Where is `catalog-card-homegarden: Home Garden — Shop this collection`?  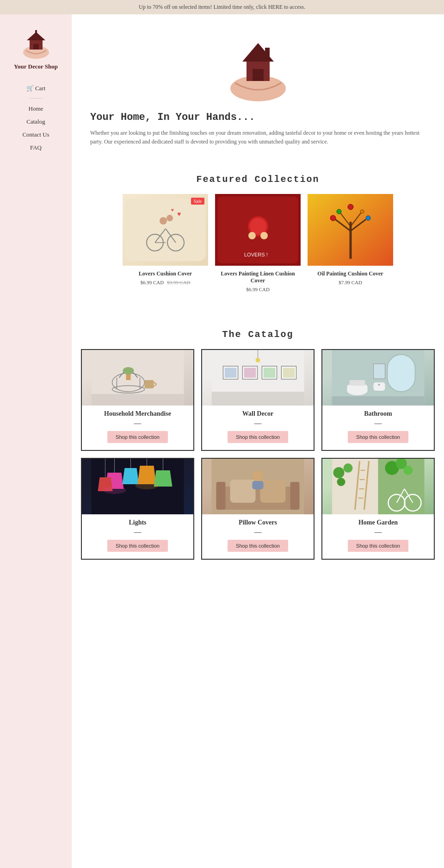
catalog-card-homegarden: Home Garden — Shop this collection is located at coordinates (378, 509).